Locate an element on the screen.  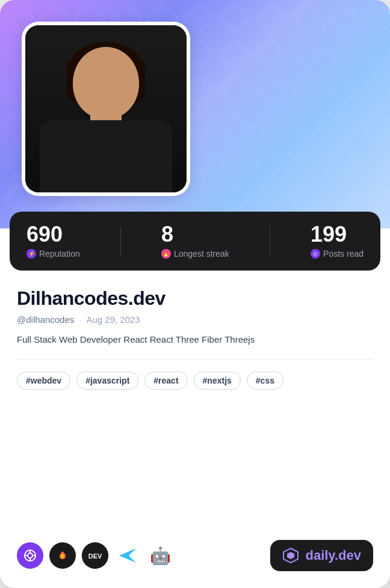
avatar-person is located at coordinates (106, 109).